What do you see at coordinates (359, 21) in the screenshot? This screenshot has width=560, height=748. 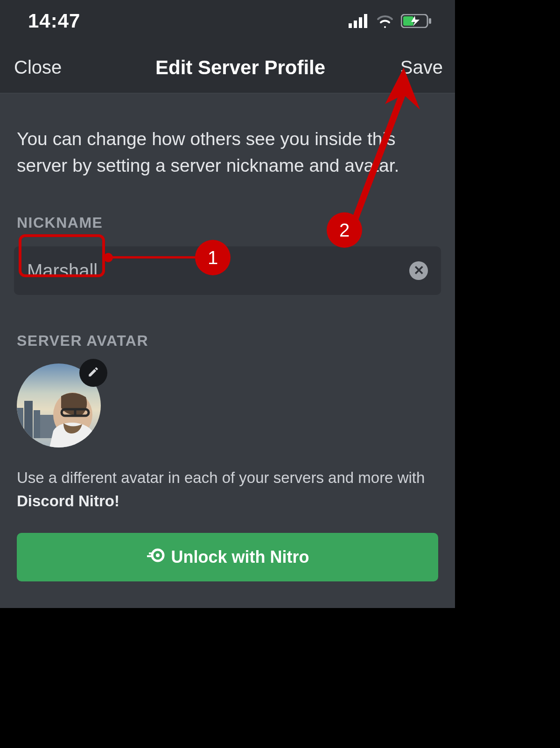 I see `cellular-icon` at bounding box center [359, 21].